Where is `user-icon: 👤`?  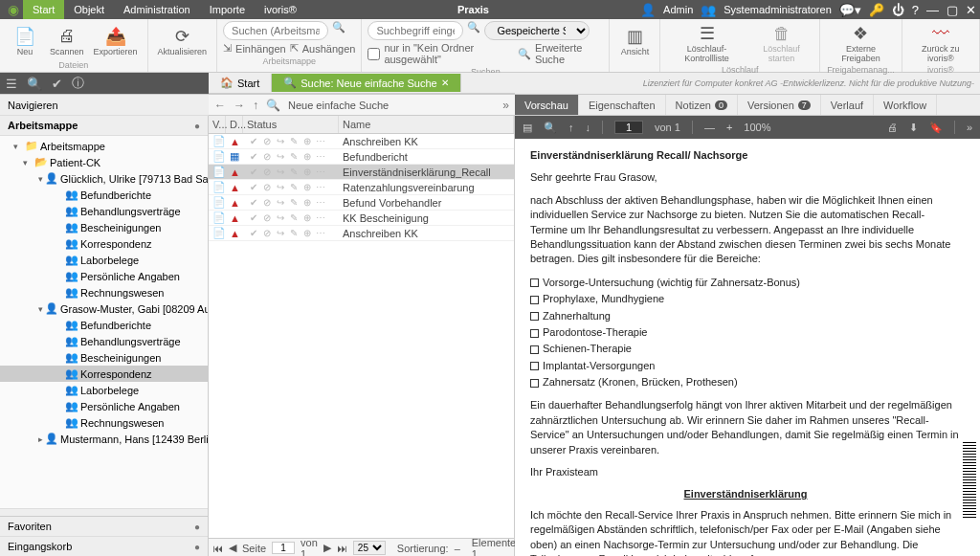 user-icon: 👤 is located at coordinates (648, 10).